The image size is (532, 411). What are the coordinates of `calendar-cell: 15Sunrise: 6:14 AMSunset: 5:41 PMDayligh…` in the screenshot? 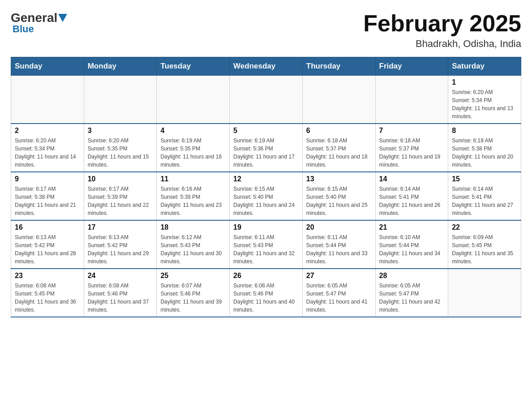 It's located at (485, 196).